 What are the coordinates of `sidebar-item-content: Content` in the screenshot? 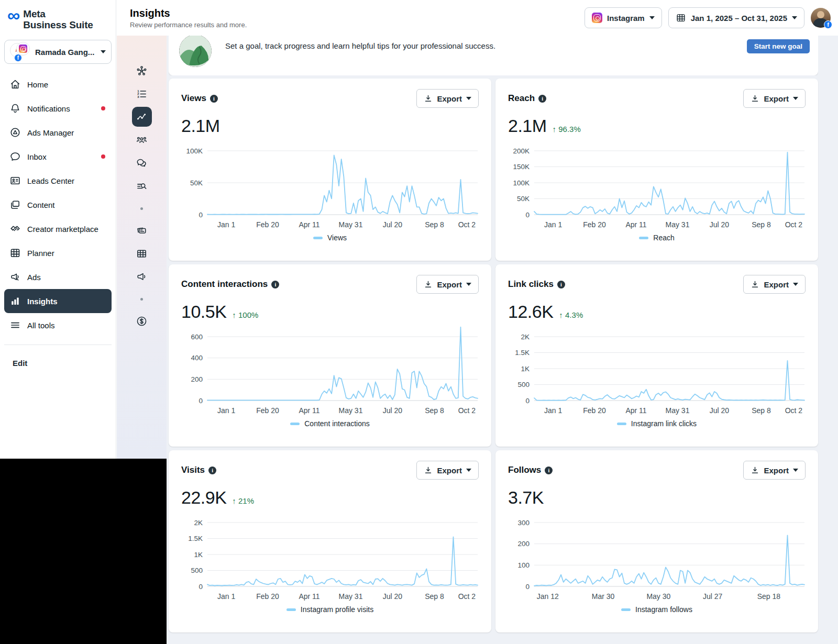 It's located at (58, 205).